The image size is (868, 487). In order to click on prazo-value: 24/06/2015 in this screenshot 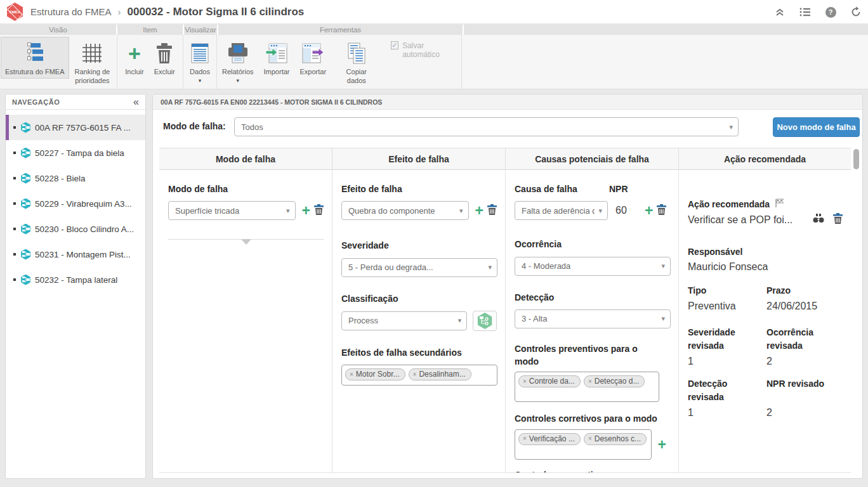, I will do `click(805, 306)`.